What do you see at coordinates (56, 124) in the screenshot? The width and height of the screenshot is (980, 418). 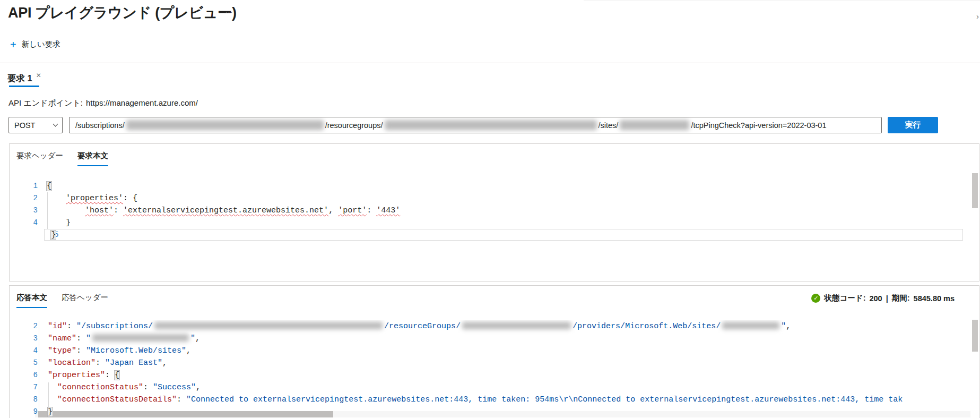 I see `chevron-down-icon` at bounding box center [56, 124].